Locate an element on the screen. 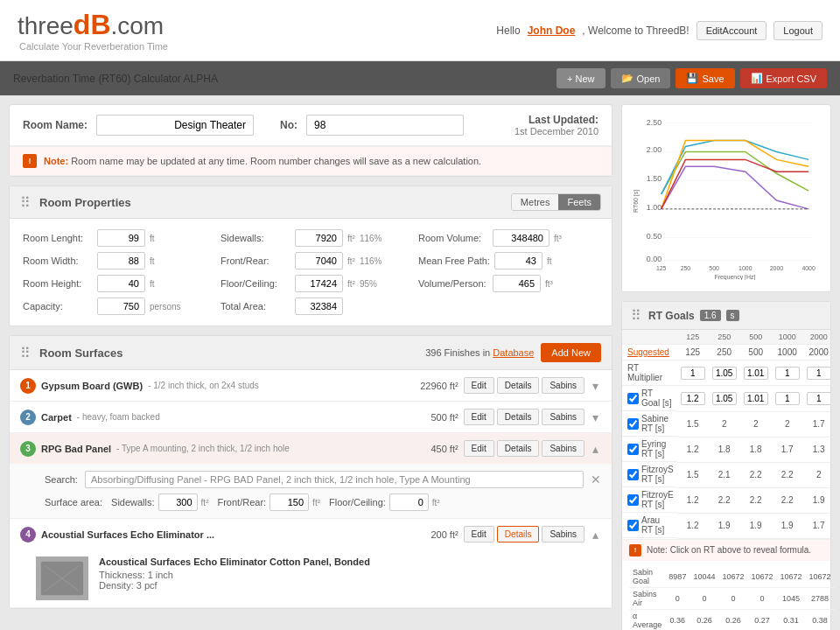  s-500: 500 is located at coordinates (756, 353).